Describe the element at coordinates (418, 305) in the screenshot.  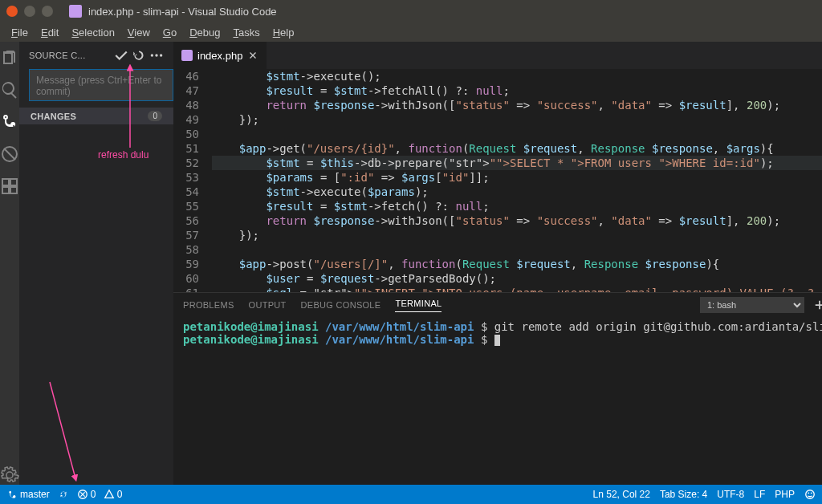
I see `panel-tab-terminal: TERMINAL` at that location.